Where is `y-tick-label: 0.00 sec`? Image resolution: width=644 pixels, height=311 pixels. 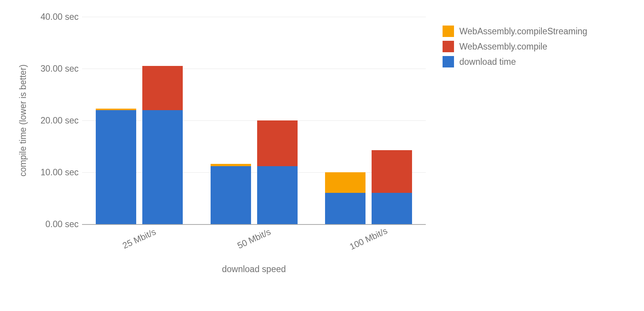 y-tick-label: 0.00 sec is located at coordinates (56, 224).